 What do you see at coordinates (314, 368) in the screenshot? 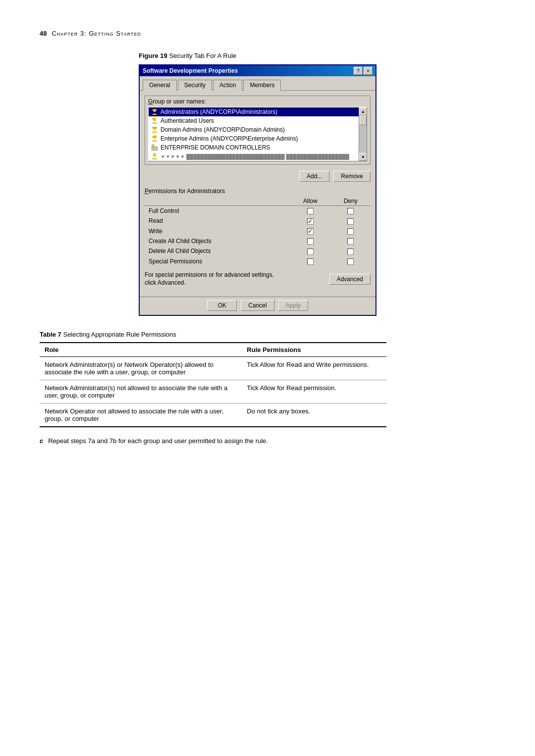
I see `perm-cell: Tick Allow for Read and Write permission…` at bounding box center [314, 368].